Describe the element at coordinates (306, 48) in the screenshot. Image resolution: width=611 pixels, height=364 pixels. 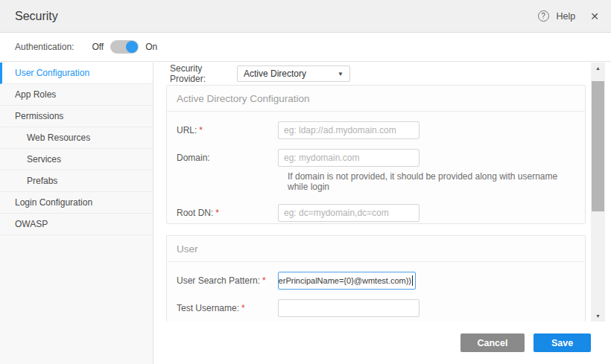
I see `authentication-bar: Authentication: Off On` at that location.